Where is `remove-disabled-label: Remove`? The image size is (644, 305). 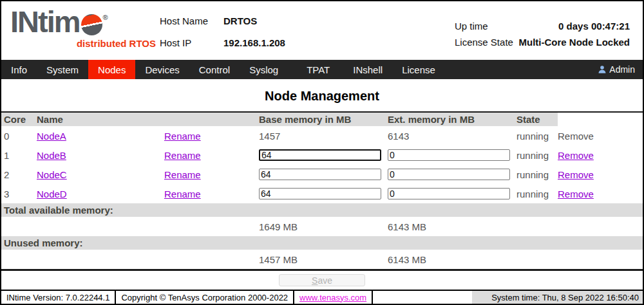 remove-disabled-label: Remove is located at coordinates (600, 136).